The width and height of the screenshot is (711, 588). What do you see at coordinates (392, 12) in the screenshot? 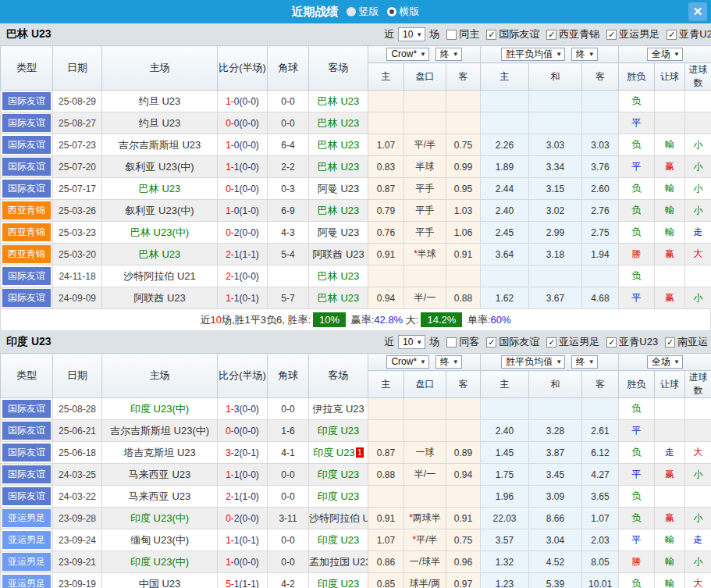
I see `radio-horizontal-layout` at bounding box center [392, 12].